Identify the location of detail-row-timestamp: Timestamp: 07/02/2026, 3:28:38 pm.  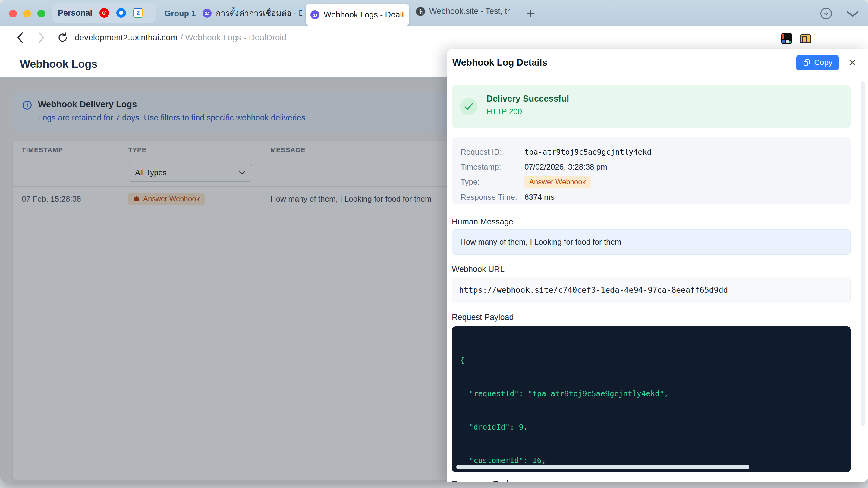
(656, 167).